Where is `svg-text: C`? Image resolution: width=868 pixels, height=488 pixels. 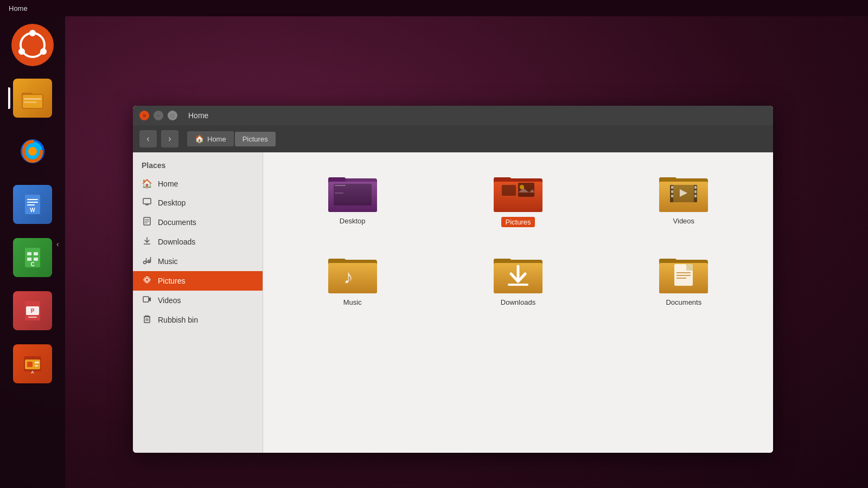
svg-text: C is located at coordinates (33, 265).